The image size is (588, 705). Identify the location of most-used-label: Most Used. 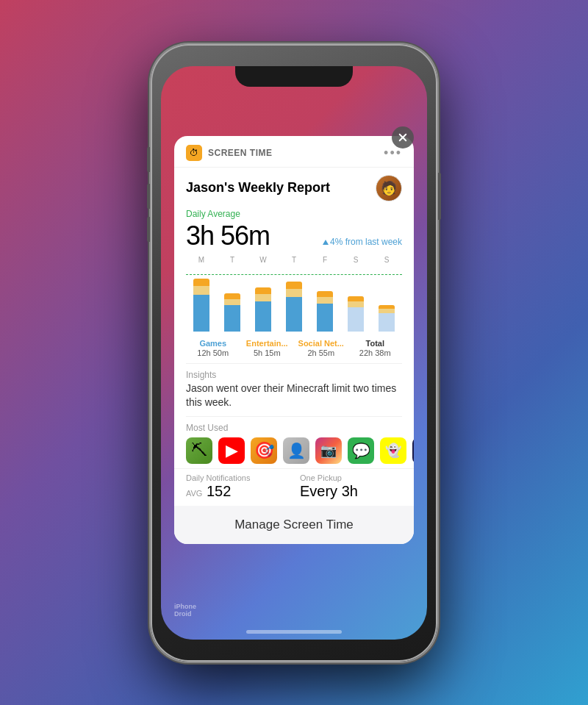
(294, 428).